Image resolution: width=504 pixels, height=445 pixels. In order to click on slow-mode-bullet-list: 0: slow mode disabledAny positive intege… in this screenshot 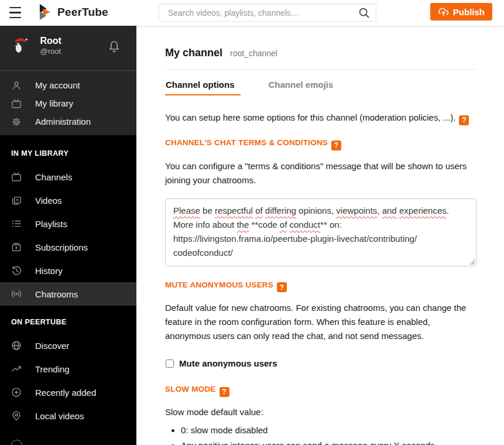, I will do `click(317, 434)`.